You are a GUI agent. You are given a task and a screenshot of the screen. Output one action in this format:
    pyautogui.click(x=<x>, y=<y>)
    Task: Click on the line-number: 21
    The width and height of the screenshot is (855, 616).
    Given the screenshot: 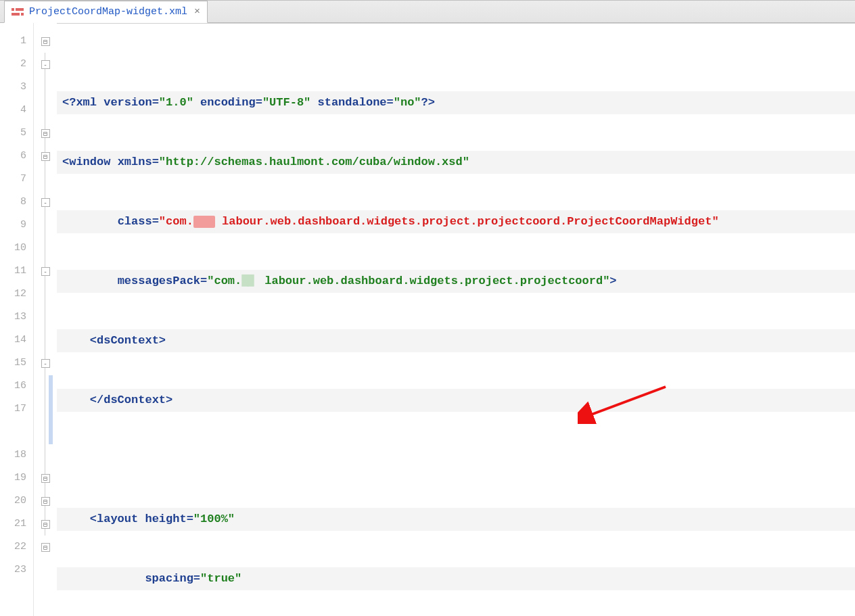 What is the action you would take?
    pyautogui.click(x=16, y=524)
    